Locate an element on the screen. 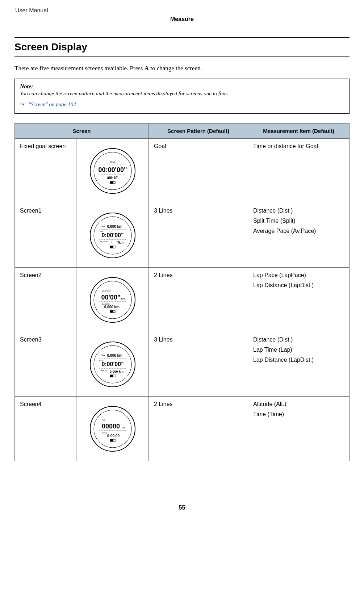 This screenshot has height=607, width=364. svg-text: /km is located at coordinates (122, 298).